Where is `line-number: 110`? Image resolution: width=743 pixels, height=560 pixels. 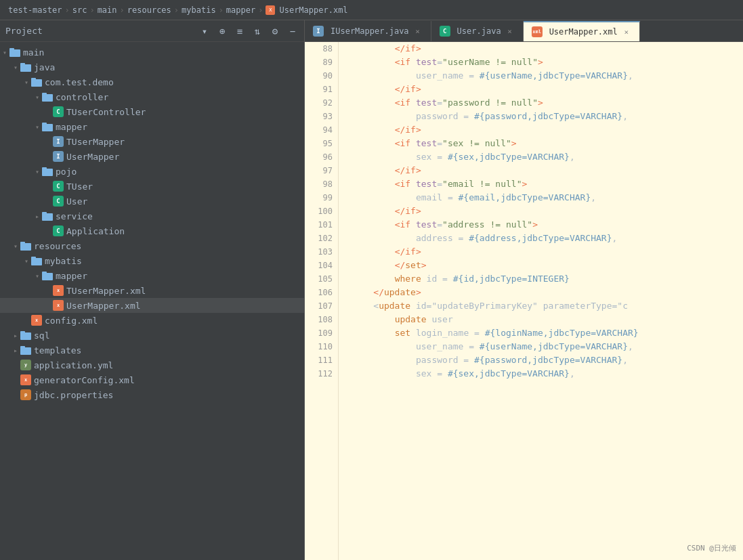
line-number: 110 is located at coordinates (318, 347).